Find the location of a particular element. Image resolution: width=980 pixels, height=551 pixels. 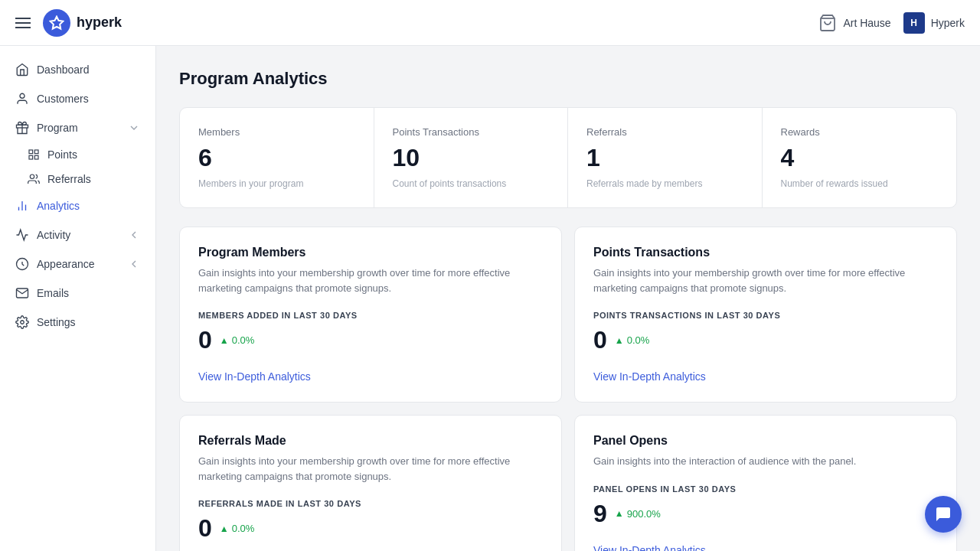

home-icon is located at coordinates (22, 70).